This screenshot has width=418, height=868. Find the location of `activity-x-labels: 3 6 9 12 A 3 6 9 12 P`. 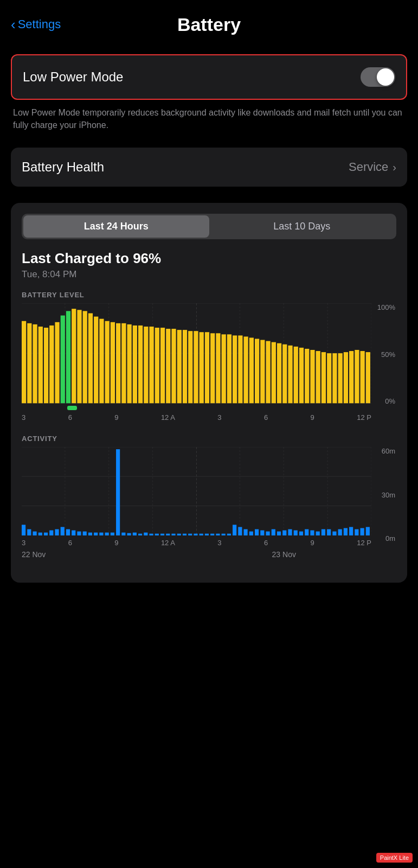

activity-x-labels: 3 6 9 12 A 3 6 9 12 P is located at coordinates (196, 541).